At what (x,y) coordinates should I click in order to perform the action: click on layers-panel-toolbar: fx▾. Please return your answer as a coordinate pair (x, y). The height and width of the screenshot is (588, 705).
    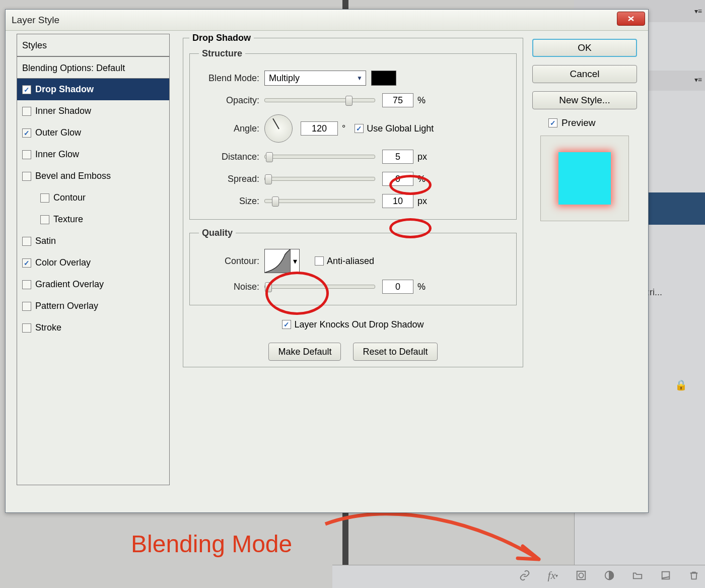
    Looking at the image, I should click on (519, 576).